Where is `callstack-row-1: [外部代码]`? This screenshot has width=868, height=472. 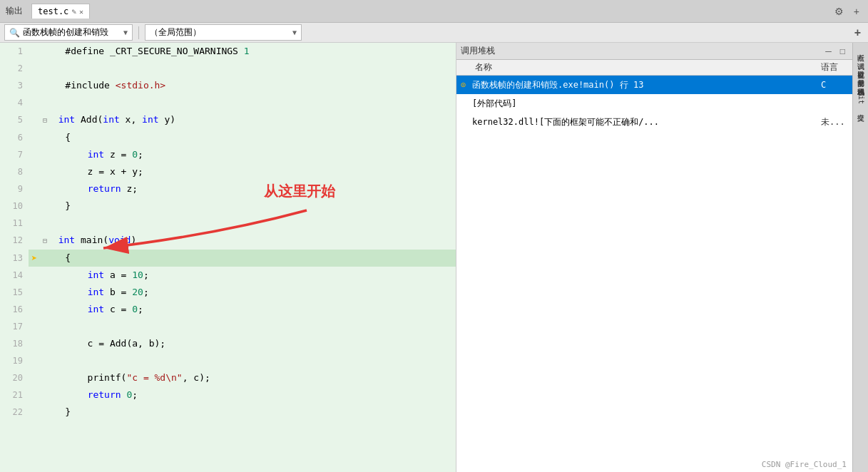
callstack-row-1: [外部代码] is located at coordinates (662, 103).